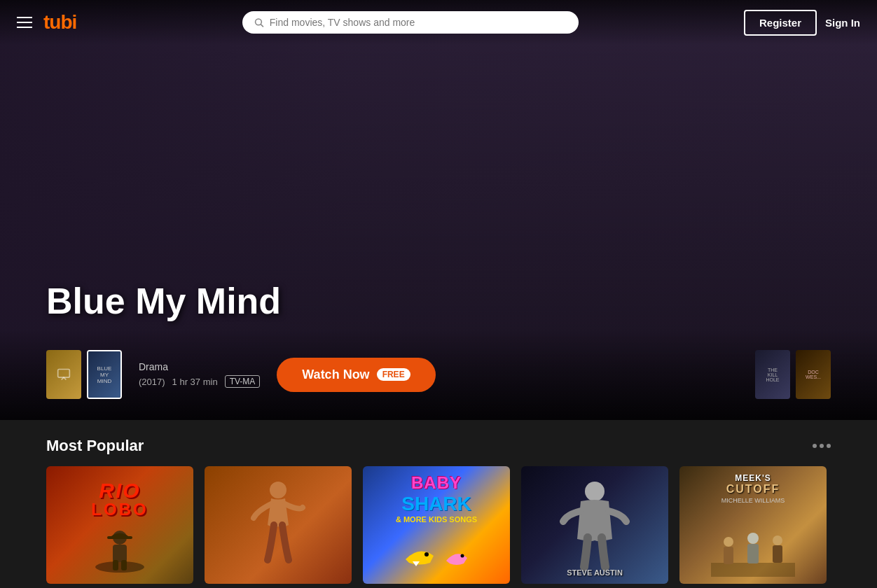 This screenshot has height=588, width=877. Describe the element at coordinates (60, 22) in the screenshot. I see `tubi-logo: tubi` at that location.